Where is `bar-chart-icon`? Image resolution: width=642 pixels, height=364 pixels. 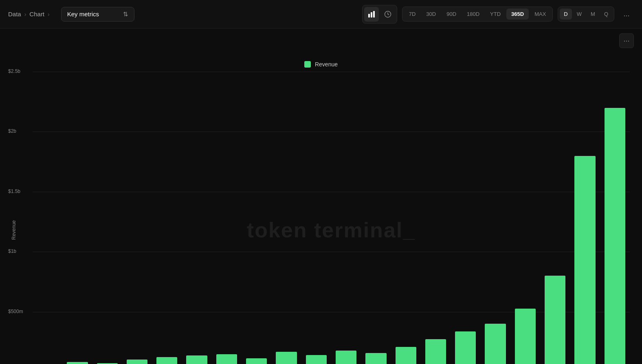
bar-chart-icon is located at coordinates (372, 14).